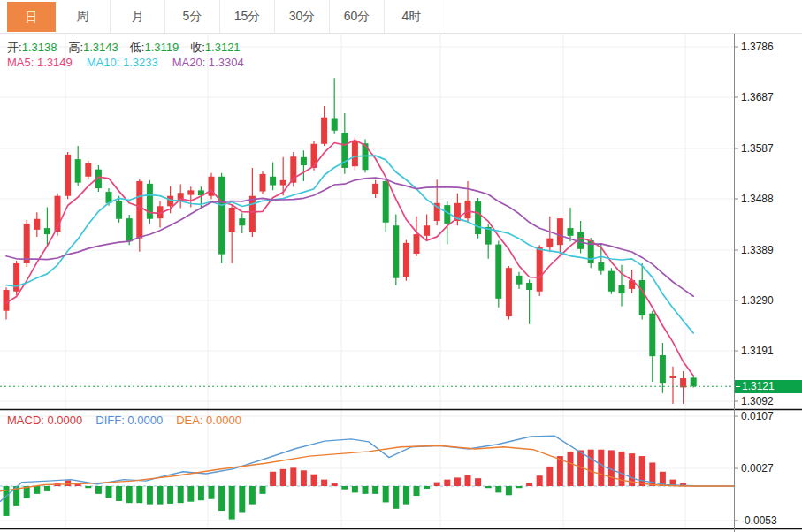  I want to click on tab-60分: 60分, so click(357, 16).